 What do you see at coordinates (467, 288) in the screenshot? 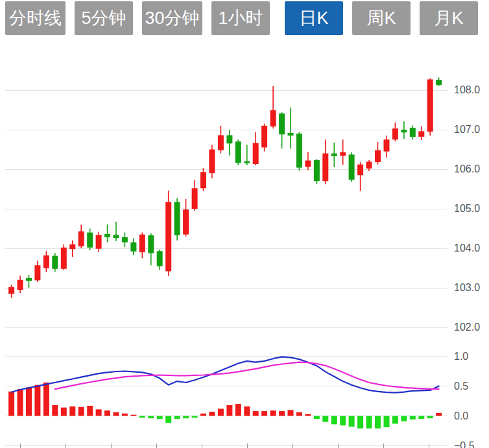
I see `price-axis-label: 103.0` at bounding box center [467, 288].